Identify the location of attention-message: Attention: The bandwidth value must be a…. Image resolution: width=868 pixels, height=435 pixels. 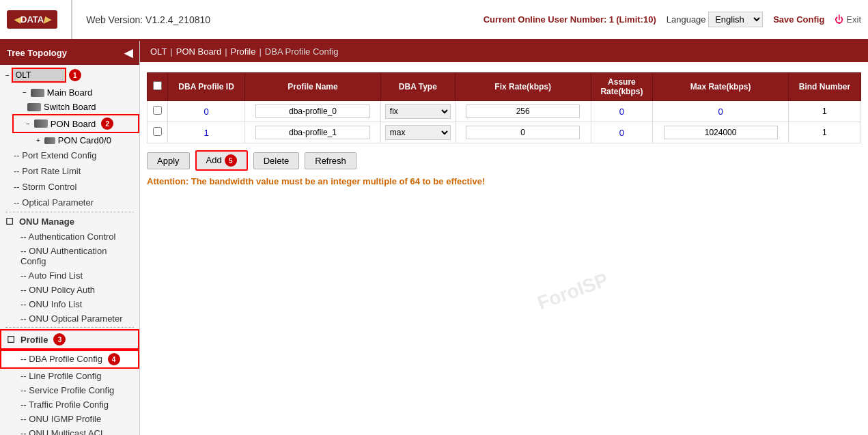
(504, 182).